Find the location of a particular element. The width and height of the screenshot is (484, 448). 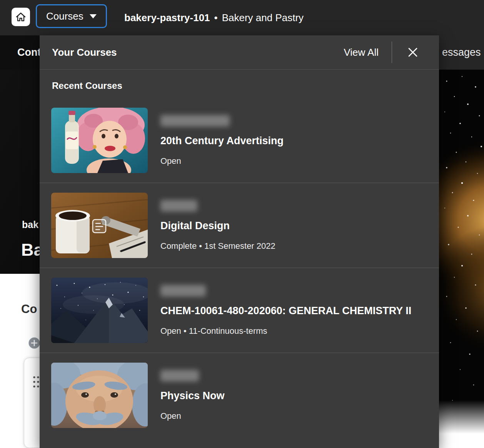

course-status: Complete • 1st Semester 2022 is located at coordinates (218, 246).